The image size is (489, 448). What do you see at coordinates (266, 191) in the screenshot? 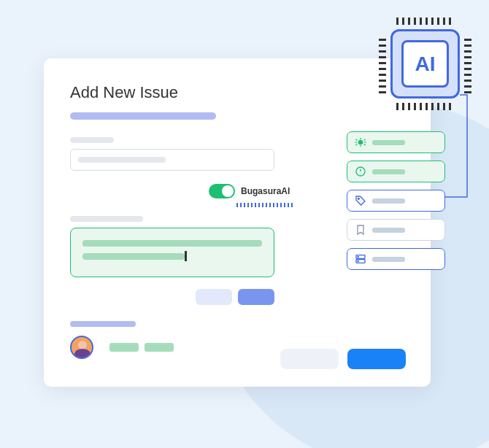
I see `ai-toggle-label: BugasuraAI` at bounding box center [266, 191].